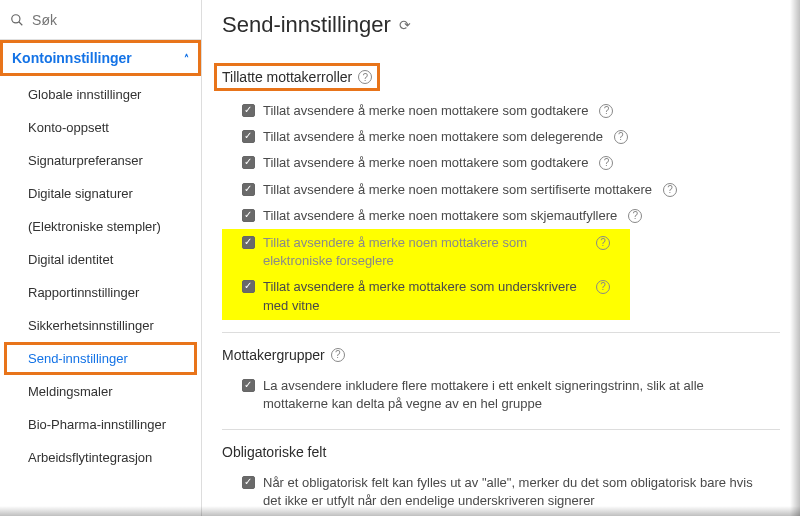  What do you see at coordinates (426, 296) in the screenshot?
I see `option-row: Tillat avsendere å merke mottakere som u…` at bounding box center [426, 296].